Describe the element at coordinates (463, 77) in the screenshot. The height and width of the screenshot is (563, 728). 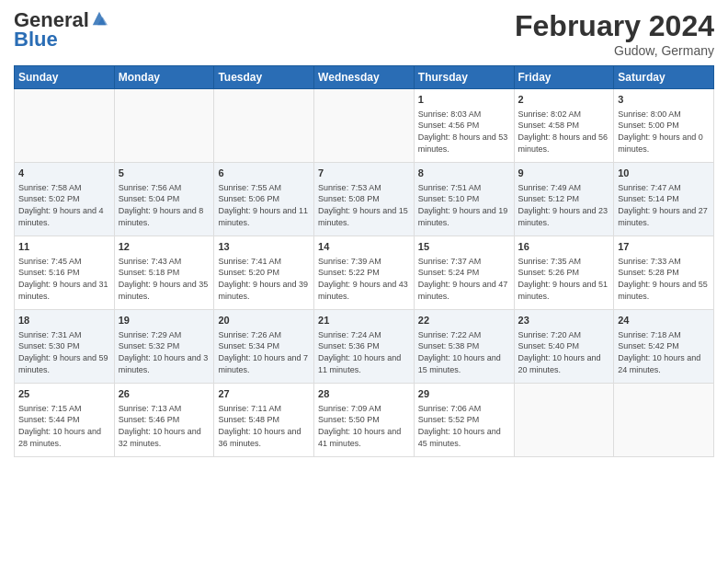
I see `day-of-week-header: Thursday` at that location.